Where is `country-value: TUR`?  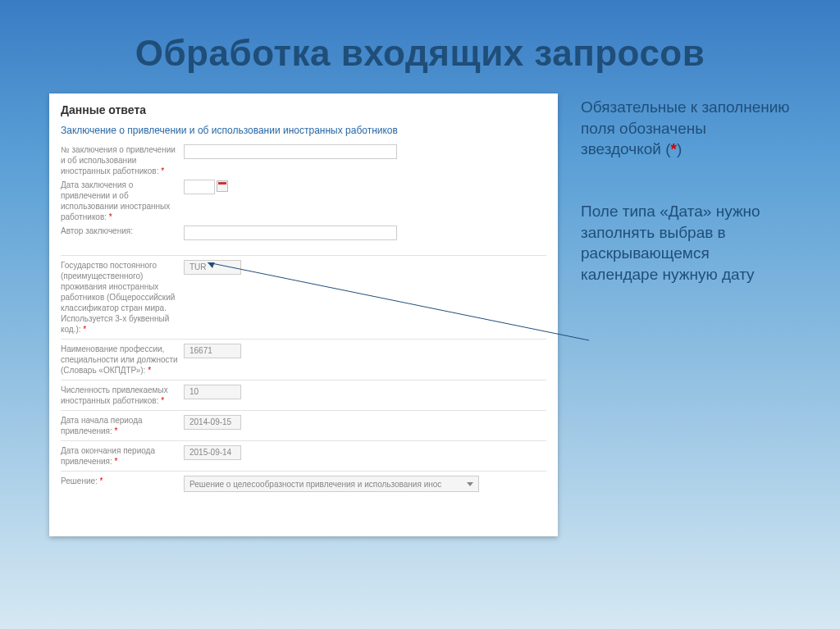 country-value: TUR is located at coordinates (212, 267).